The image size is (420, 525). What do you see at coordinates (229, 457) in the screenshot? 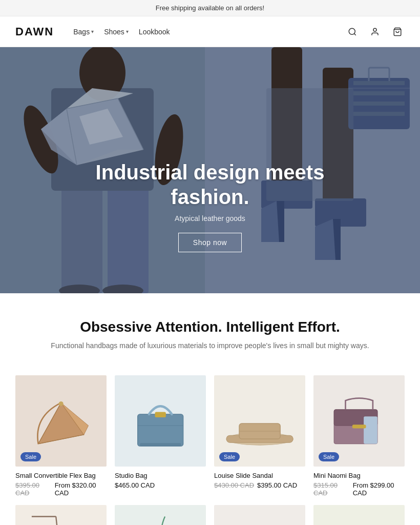
I see `sale-badge-3: Sale` at bounding box center [229, 457].